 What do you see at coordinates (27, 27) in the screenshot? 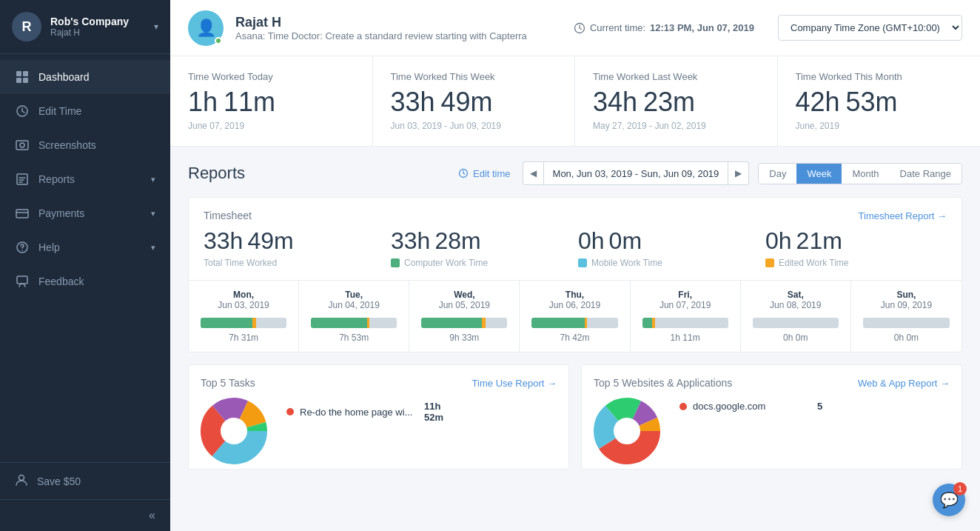
I see `company-logo: R` at bounding box center [27, 27].